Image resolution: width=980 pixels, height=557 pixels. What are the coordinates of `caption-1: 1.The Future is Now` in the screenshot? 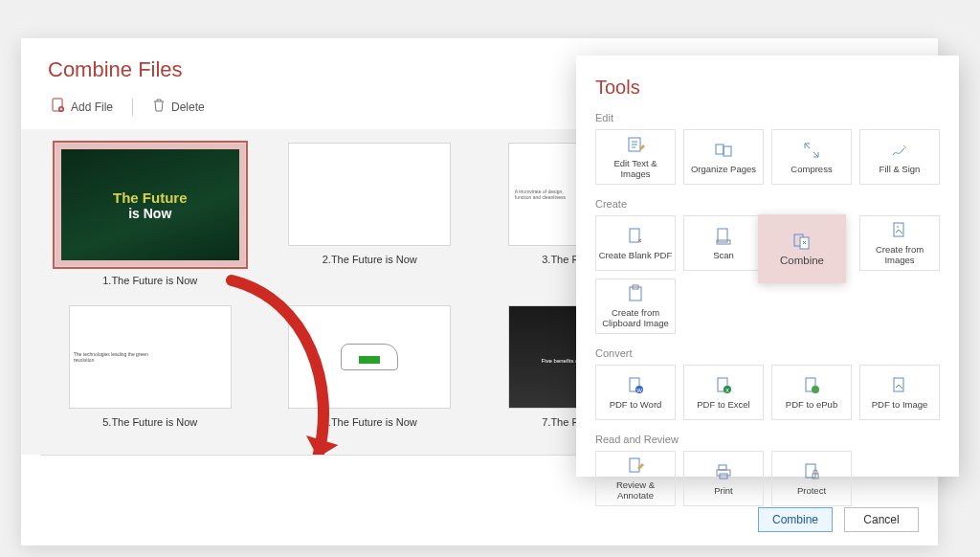 It's located at (149, 280).